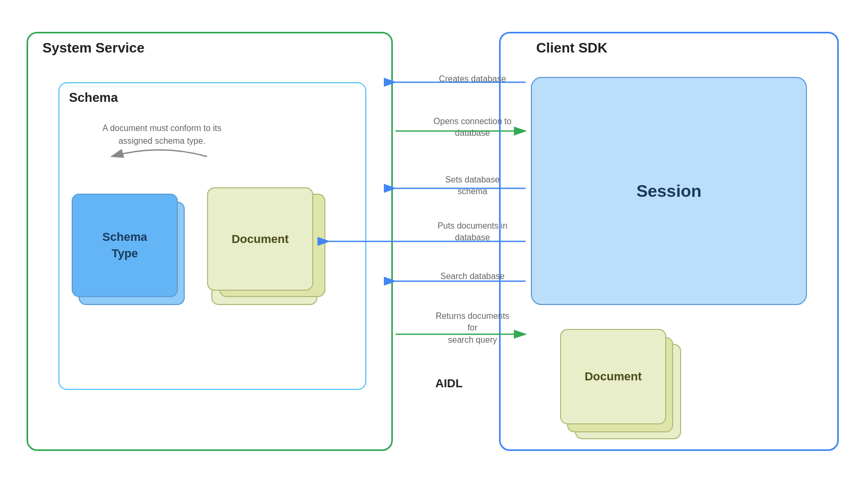 Image resolution: width=868 pixels, height=487 pixels. What do you see at coordinates (472, 127) in the screenshot?
I see `arrow-label-opens-connection: Opens connection todatabase` at bounding box center [472, 127].